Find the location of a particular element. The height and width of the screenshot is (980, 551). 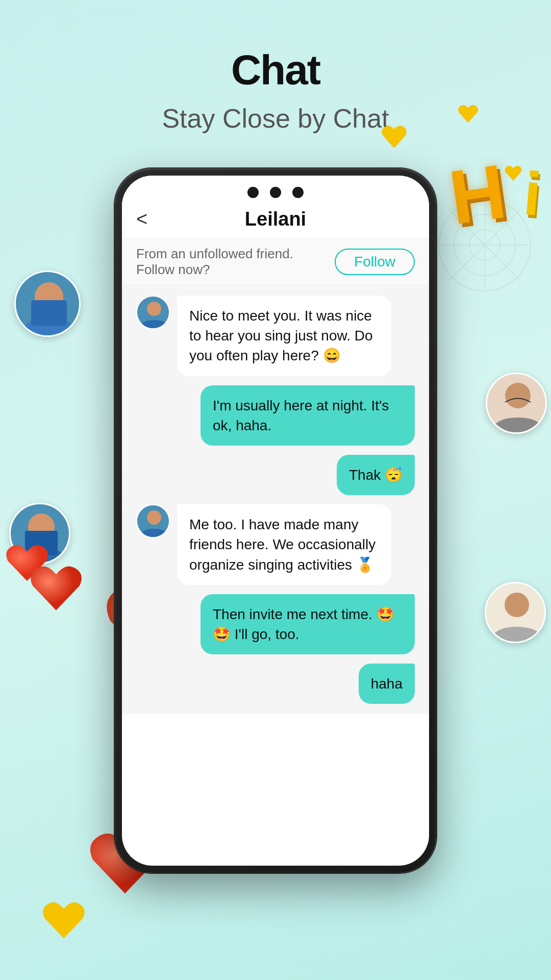

message-bubble: Nice to meet you. It was nice to hear yo… is located at coordinates (284, 336).